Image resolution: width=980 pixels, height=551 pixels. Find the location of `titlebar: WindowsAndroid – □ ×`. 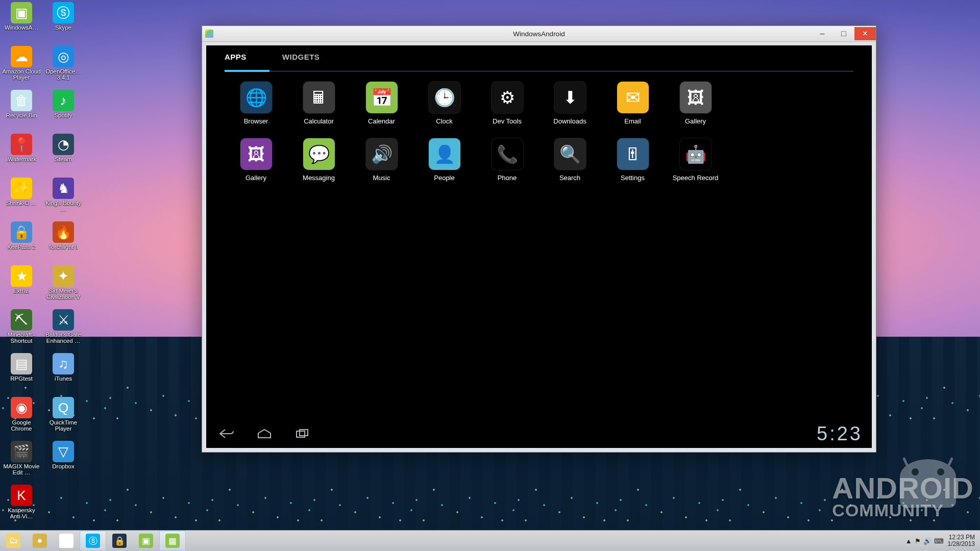

titlebar: WindowsAndroid – □ × is located at coordinates (539, 34).